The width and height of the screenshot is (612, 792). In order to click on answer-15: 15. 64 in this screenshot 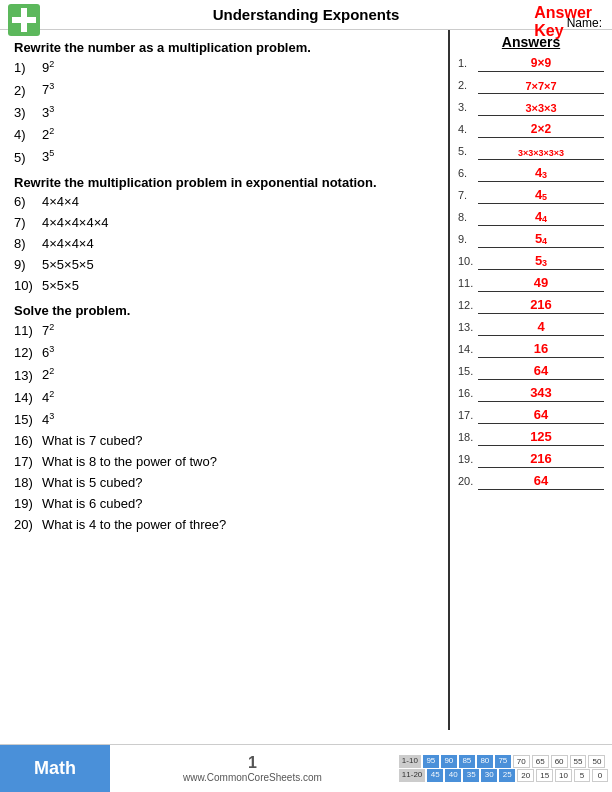, I will do `click(531, 371)`.